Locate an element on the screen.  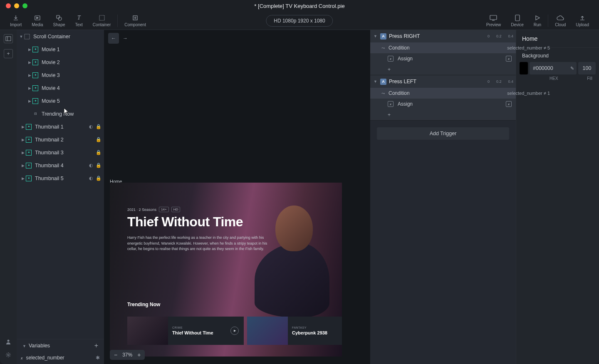
panel-toggle is located at coordinates (8, 39).